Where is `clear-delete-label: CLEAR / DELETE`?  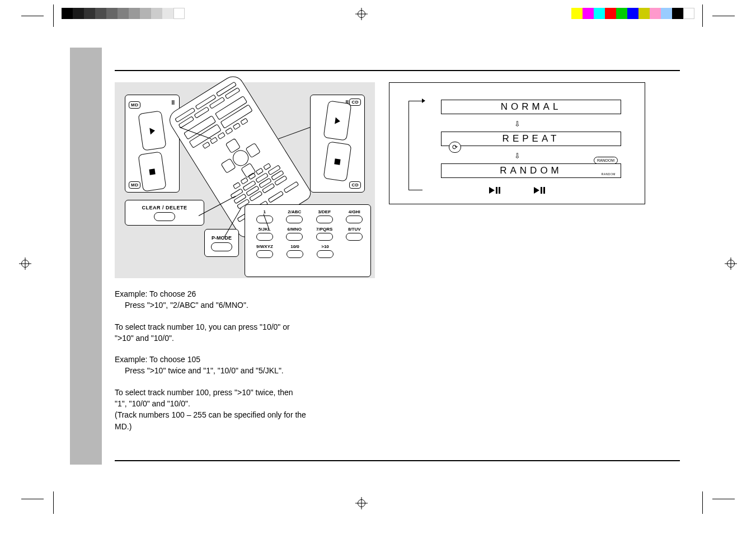 clear-delete-label: CLEAR / DELETE is located at coordinates (165, 208).